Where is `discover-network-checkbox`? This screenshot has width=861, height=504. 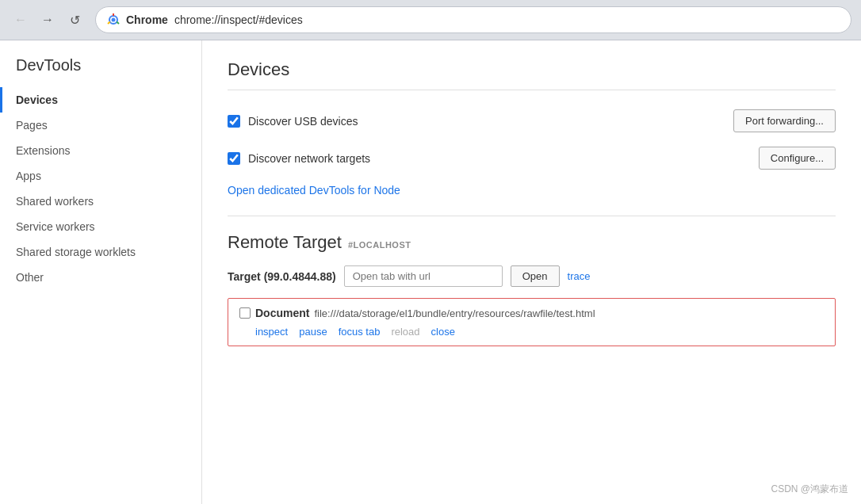 discover-network-checkbox is located at coordinates (234, 158).